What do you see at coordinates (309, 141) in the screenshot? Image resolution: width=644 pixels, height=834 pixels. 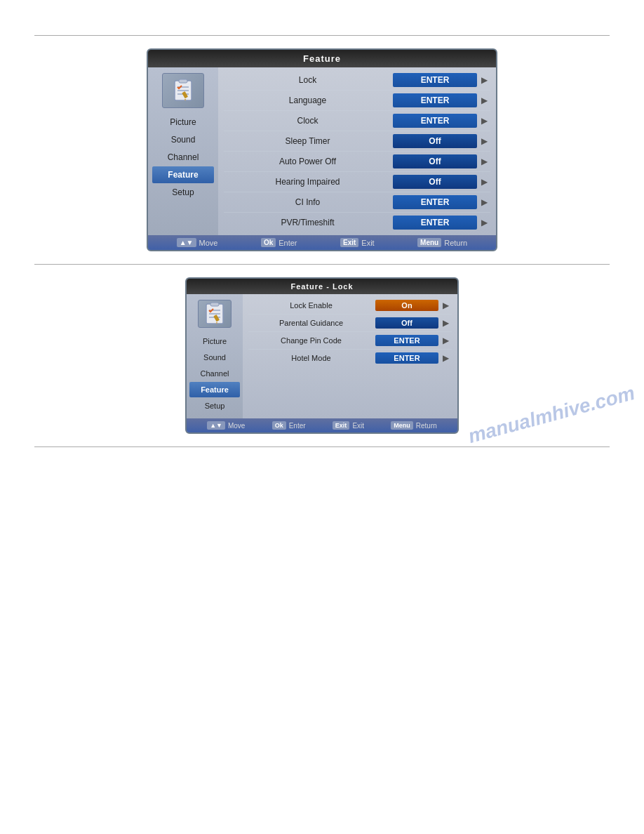 I see `row-label: Sleep Timer` at bounding box center [309, 141].